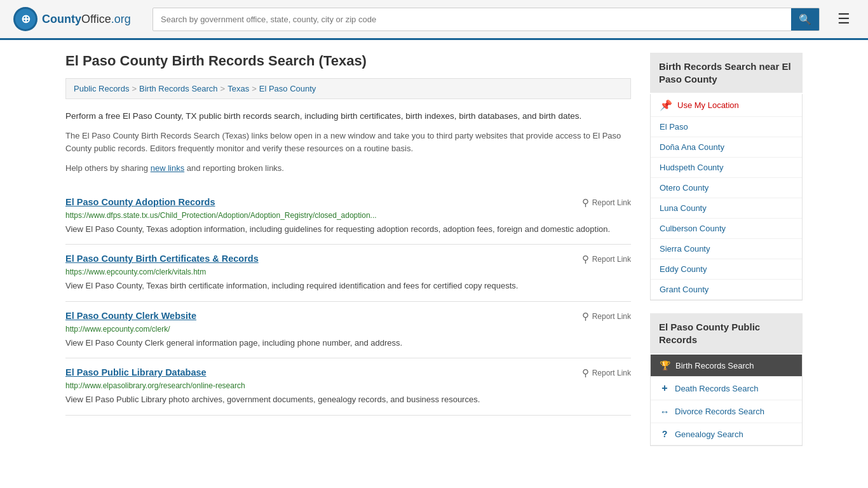 The image size is (868, 488). What do you see at coordinates (726, 127) in the screenshot?
I see `nearby-item-1: El Paso` at bounding box center [726, 127].